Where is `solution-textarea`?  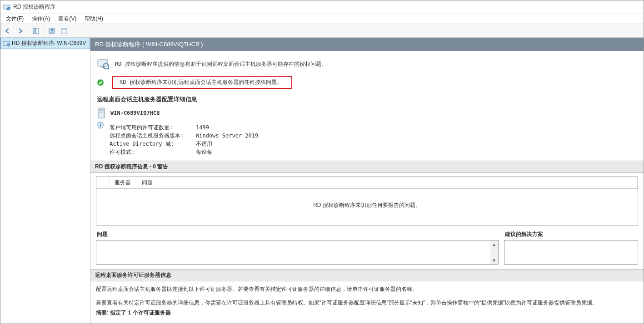
solution-textarea is located at coordinates (571, 252).